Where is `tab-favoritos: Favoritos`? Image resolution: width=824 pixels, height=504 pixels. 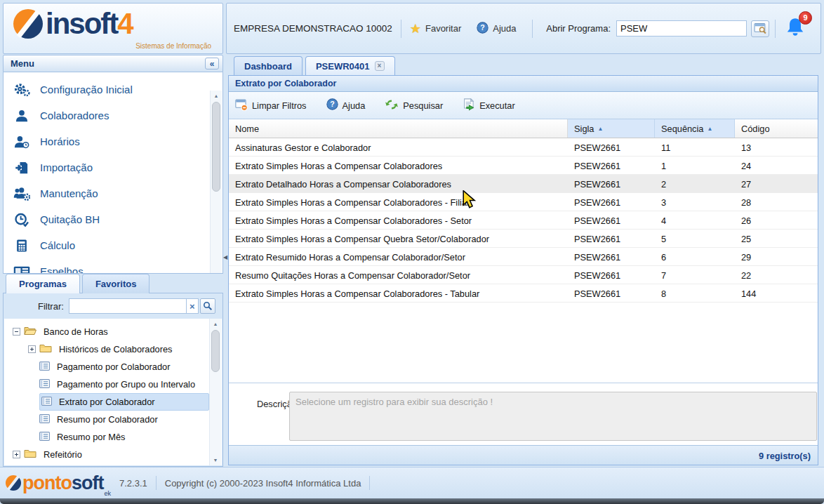 tab-favoritos: Favoritos is located at coordinates (117, 284).